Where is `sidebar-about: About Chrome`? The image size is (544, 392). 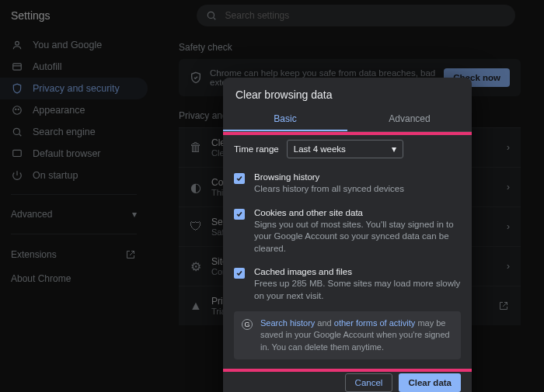
sidebar-about: About Chrome is located at coordinates (74, 279).